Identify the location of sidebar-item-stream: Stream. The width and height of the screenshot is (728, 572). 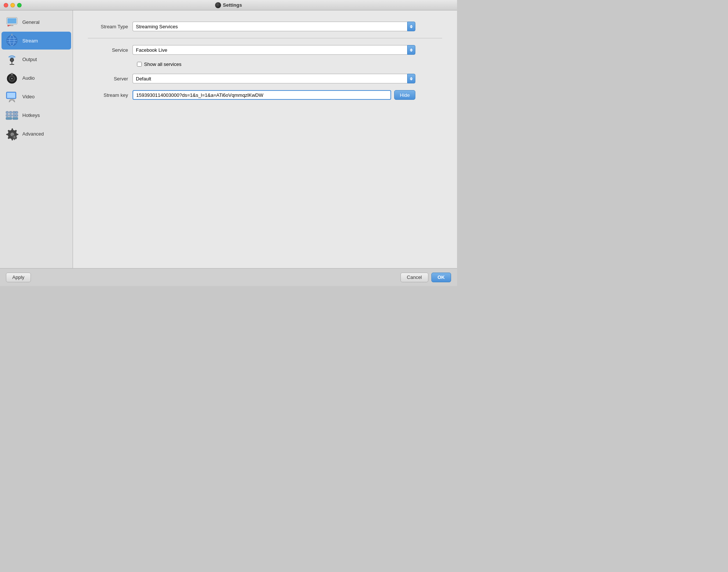
(36, 41).